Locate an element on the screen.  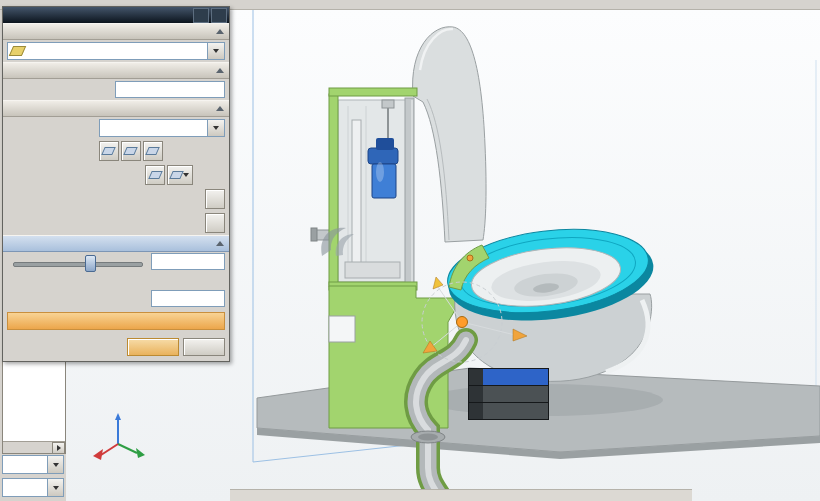
arrow-right-icon is located at coordinates (59, 448).